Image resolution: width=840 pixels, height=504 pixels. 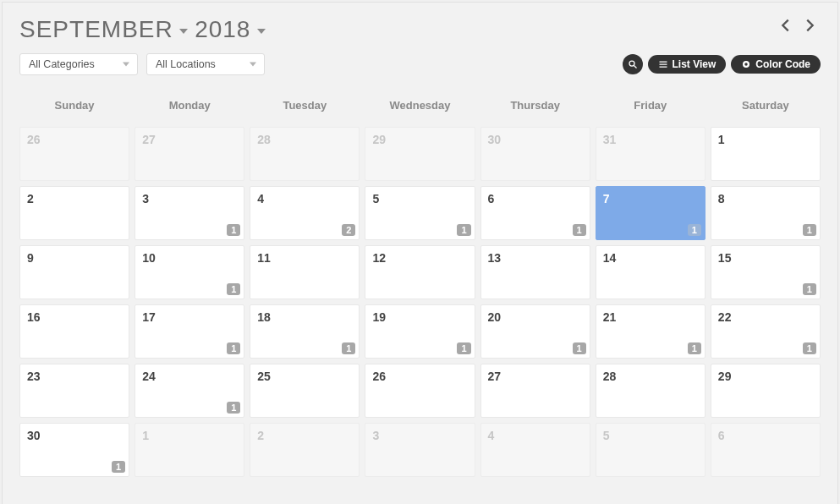 I want to click on week-row: 301123456, so click(x=420, y=450).